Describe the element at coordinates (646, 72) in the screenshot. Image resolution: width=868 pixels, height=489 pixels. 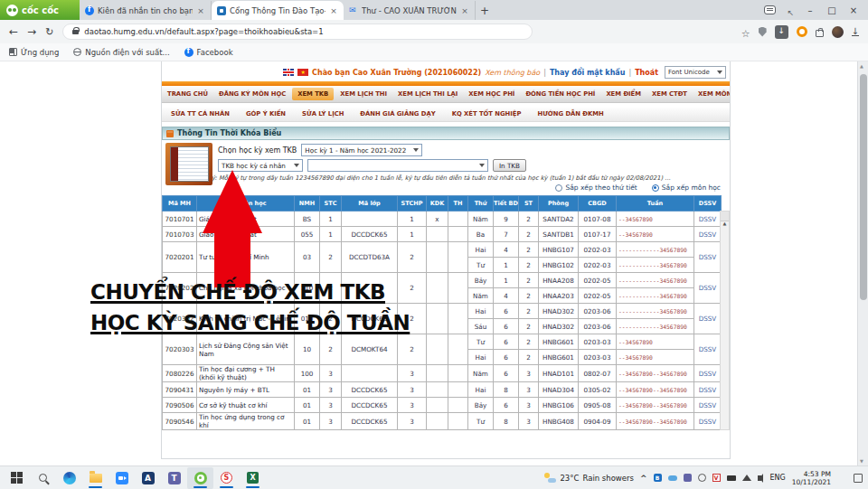
I see `logout-link: Thoát` at that location.